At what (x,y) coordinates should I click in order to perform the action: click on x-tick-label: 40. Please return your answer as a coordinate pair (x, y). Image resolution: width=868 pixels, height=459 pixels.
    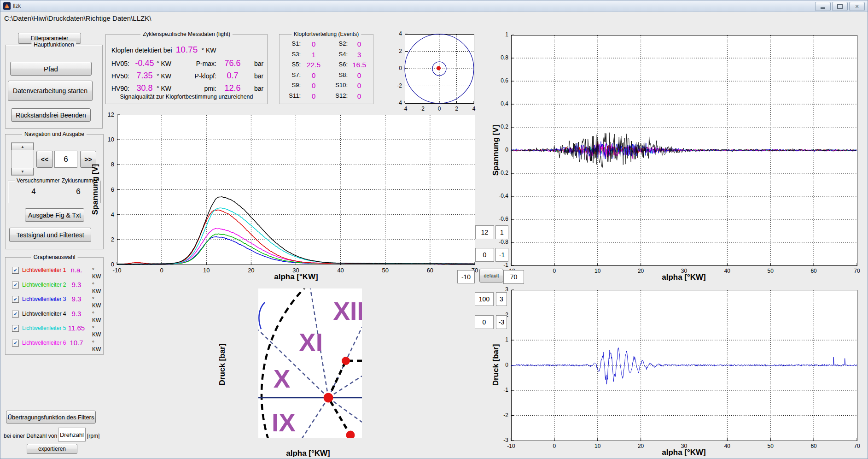
    Looking at the image, I should click on (727, 446).